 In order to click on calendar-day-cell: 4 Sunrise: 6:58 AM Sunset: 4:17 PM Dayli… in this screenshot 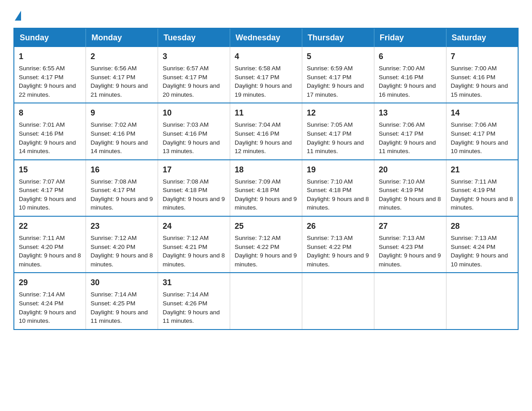, I will do `click(266, 75)`.